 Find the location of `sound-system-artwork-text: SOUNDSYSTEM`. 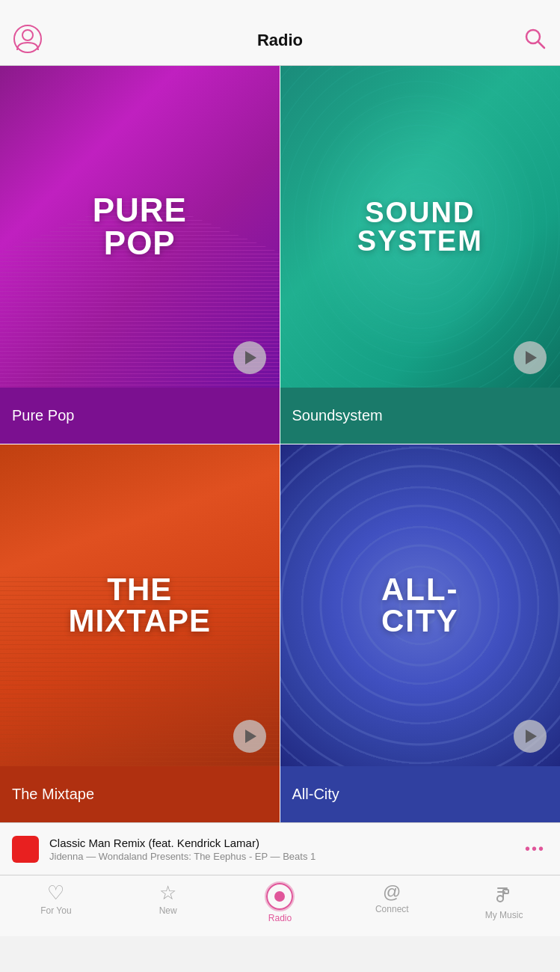

sound-system-artwork-text: SOUNDSYSTEM is located at coordinates (420, 227).